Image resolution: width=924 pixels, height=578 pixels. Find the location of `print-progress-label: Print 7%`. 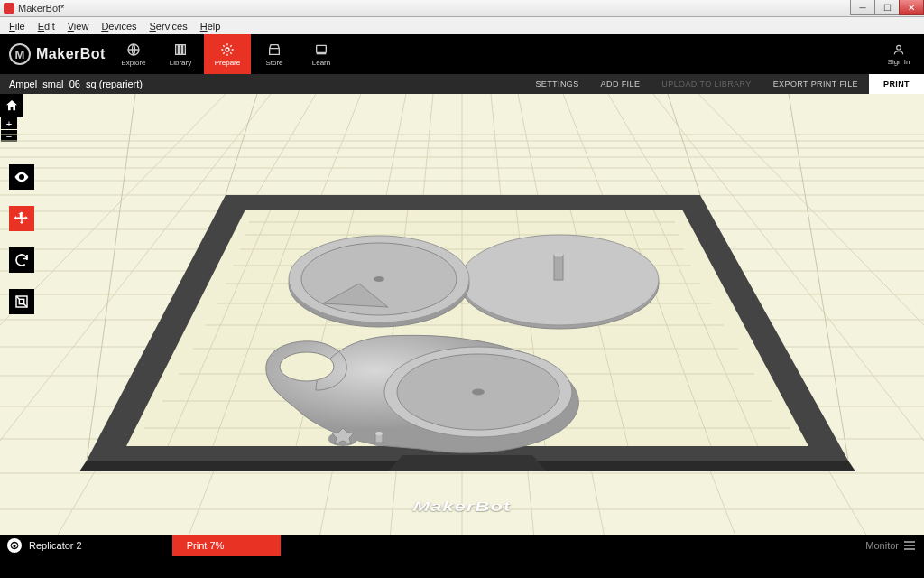

print-progress-label: Print 7% is located at coordinates (206, 545).